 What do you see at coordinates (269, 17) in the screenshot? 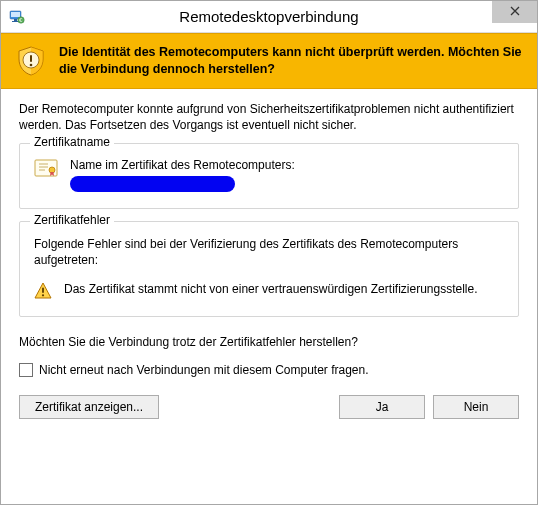
I see `titlebar: Remotedesktopverbindung` at bounding box center [269, 17].